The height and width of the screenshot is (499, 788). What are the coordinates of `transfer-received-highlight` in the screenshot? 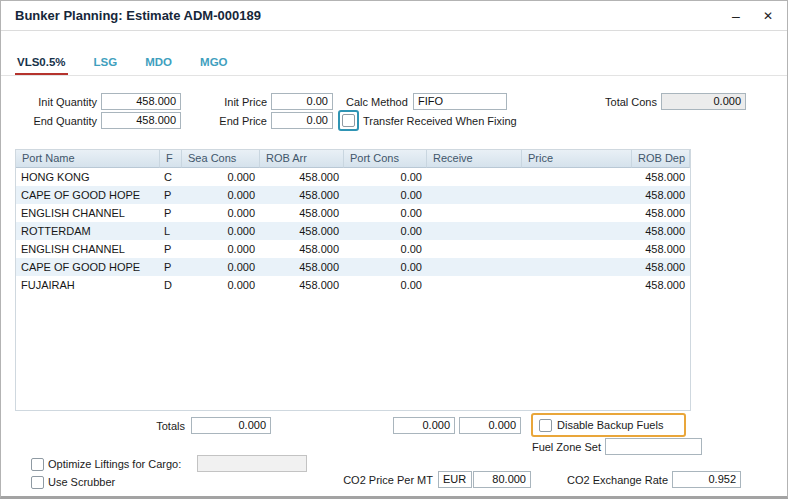 It's located at (348, 120).